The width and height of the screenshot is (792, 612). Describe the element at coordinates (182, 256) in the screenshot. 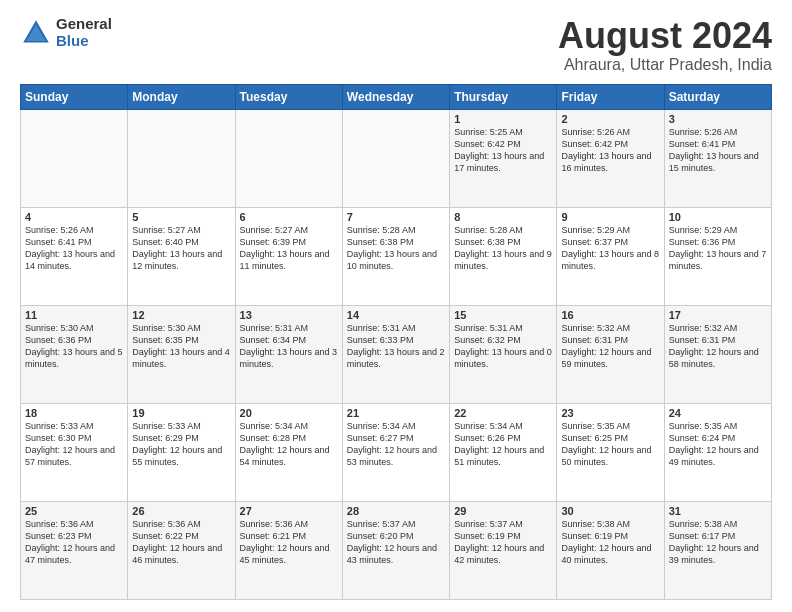

I see `calendar-day-5: 5Sunrise: 5:27 AM Sunset: 6:40 PM Daylig…` at that location.